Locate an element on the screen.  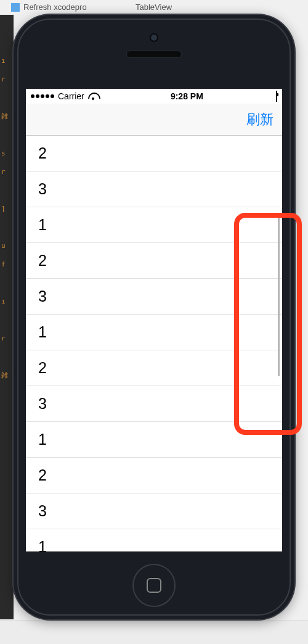
home-button-icon is located at coordinates (154, 585).